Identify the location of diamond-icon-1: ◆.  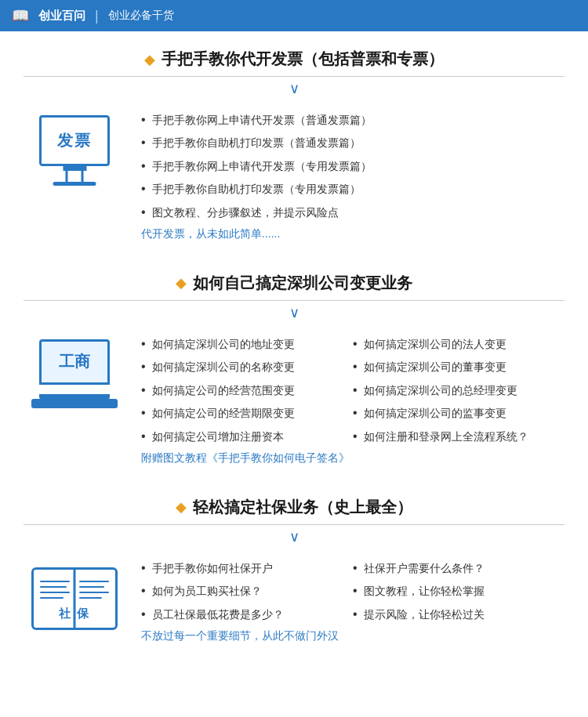
(150, 60).